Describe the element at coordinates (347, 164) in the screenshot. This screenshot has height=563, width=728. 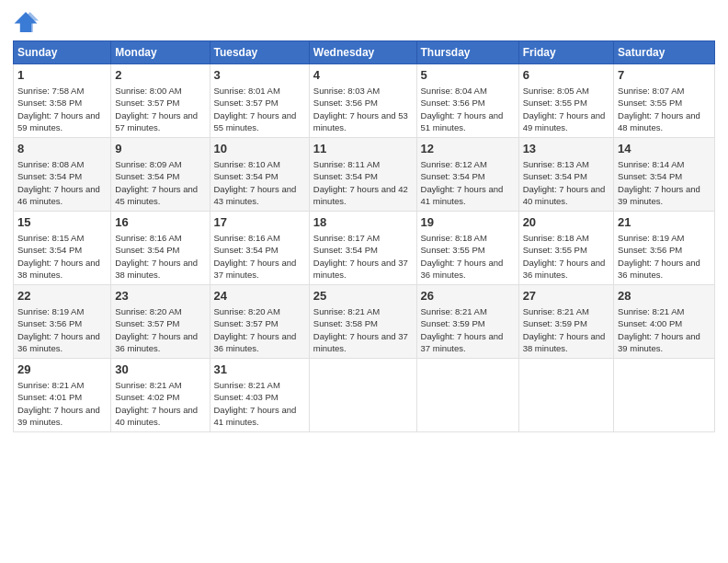
I see `sunrise: Sunrise: 8:11 AM` at that location.